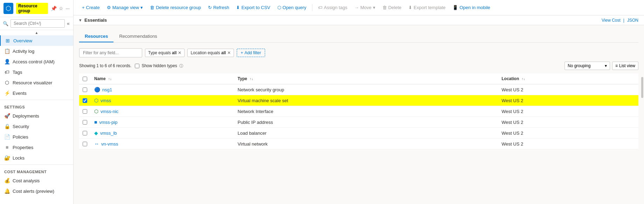 The image size is (644, 204). What do you see at coordinates (359, 111) in the screenshot?
I see `table-row: ⬡vmss-nicNetwork InterfaceWest US 2` at bounding box center [359, 111].